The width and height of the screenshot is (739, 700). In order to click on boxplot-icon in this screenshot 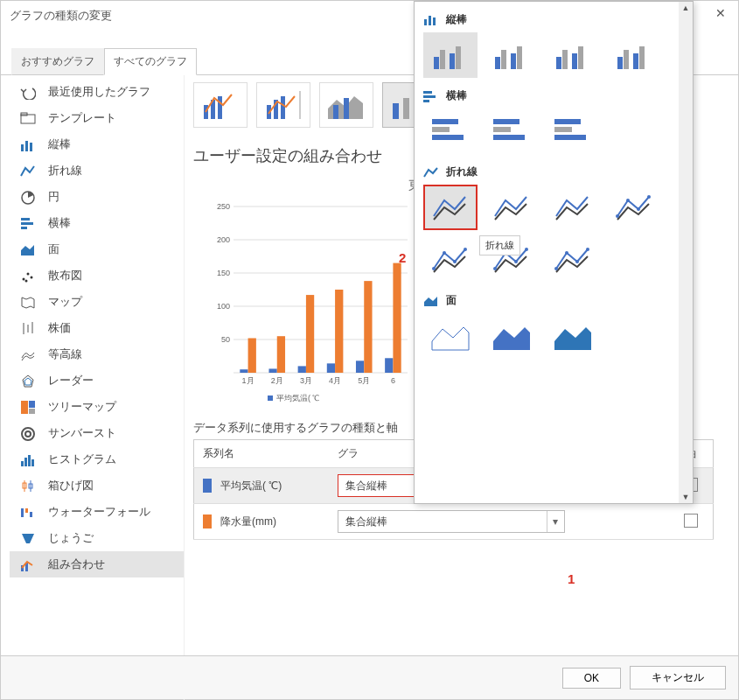, I will do `click(28, 486)`.